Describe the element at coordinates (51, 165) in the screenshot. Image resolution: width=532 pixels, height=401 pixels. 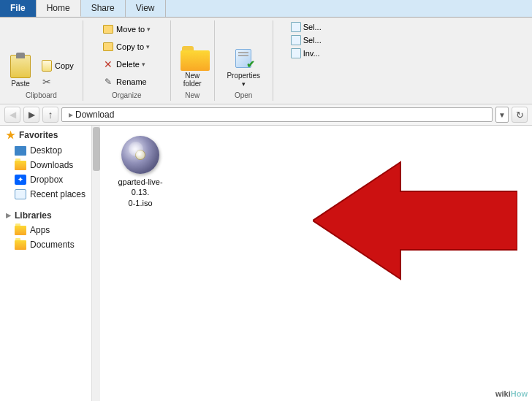
I see `downloads-label: Downloads` at that location.